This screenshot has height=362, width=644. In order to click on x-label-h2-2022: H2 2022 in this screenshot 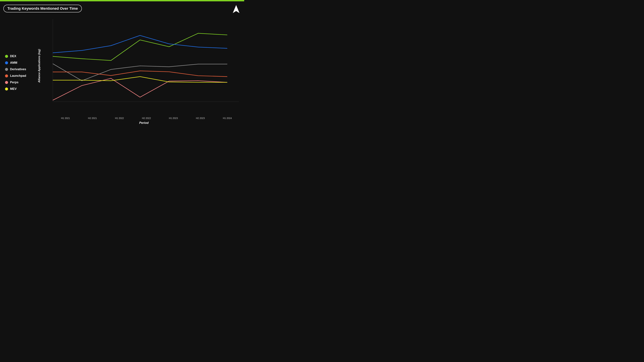, I will do `click(146, 118)`.